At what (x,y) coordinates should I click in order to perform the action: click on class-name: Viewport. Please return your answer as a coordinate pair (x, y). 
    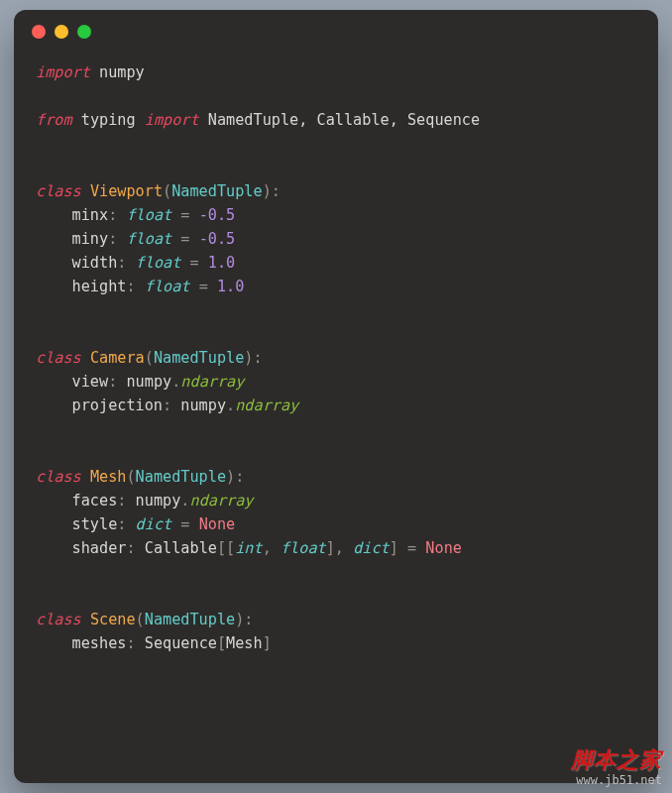
    Looking at the image, I should click on (127, 191).